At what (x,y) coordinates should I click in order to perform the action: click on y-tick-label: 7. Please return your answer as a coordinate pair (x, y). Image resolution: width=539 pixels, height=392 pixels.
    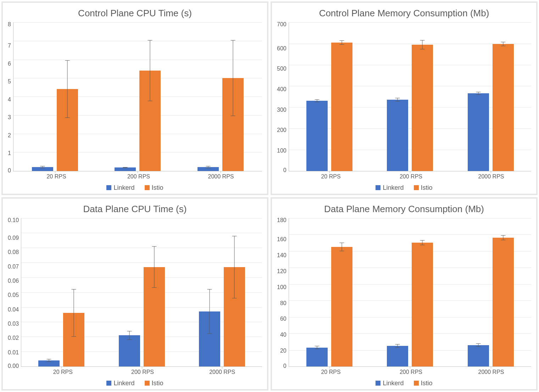
    Looking at the image, I should click on (9, 46).